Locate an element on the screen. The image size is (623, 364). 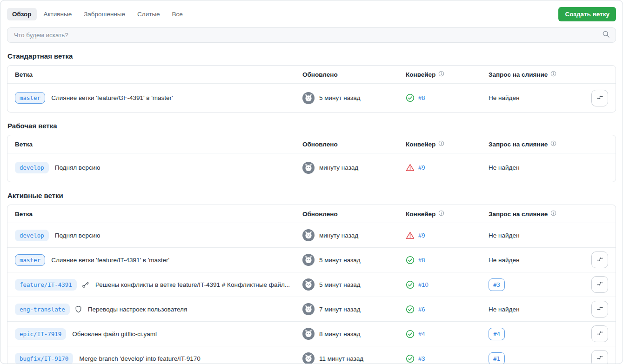
section-title-working-branch: Рабочая ветка is located at coordinates (312, 126).